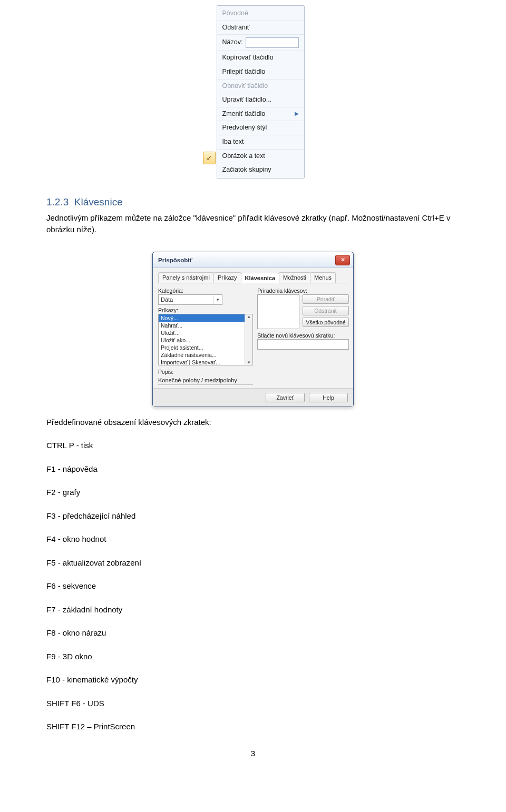  What do you see at coordinates (260, 86) in the screenshot?
I see `menu-item-label: Obnoviť tlačidlo` at bounding box center [260, 86].